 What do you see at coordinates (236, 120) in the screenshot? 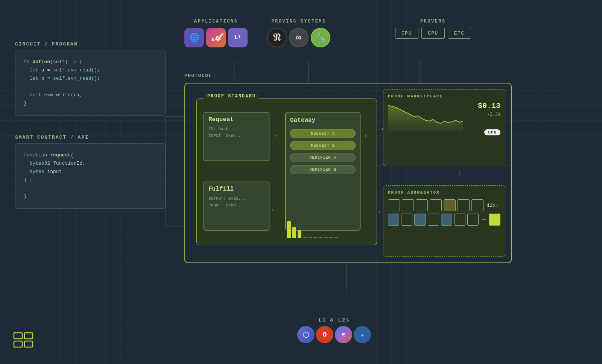
I see `request-title: Request` at bounding box center [236, 120].